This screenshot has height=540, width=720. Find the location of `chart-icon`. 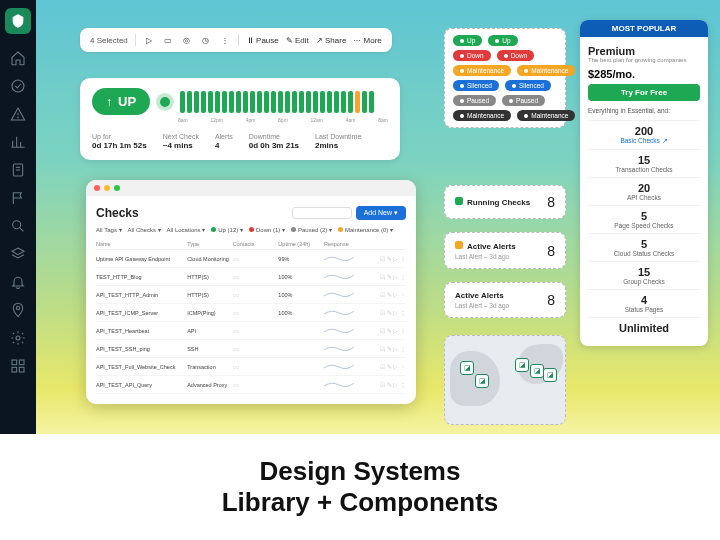

chart-icon is located at coordinates (18, 142).